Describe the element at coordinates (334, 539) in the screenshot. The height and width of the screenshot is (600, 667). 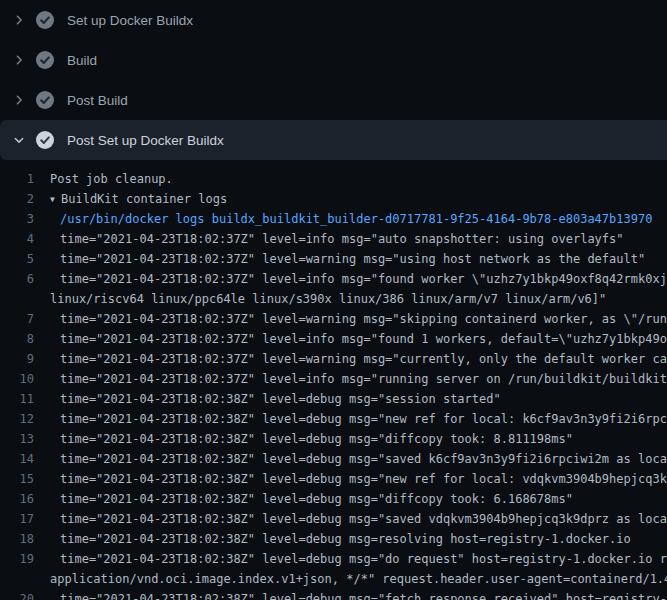
I see `log-line: 18time="2021-04-23T18:02:38Z" level=debu…` at that location.